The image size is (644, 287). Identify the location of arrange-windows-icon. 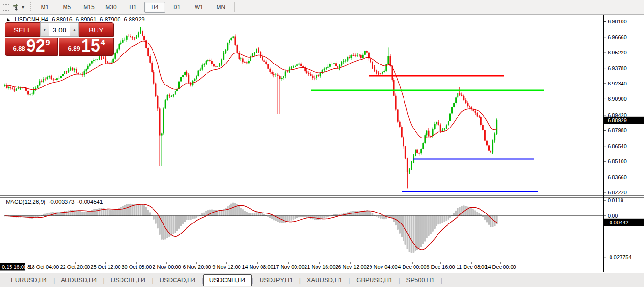
(16, 7).